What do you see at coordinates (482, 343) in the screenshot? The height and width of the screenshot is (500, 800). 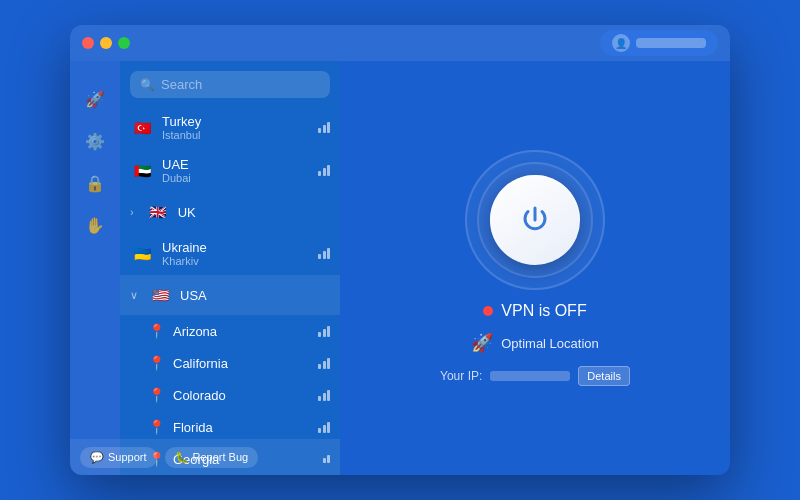 I see `optimal-rocket-icon: 🚀` at bounding box center [482, 343].